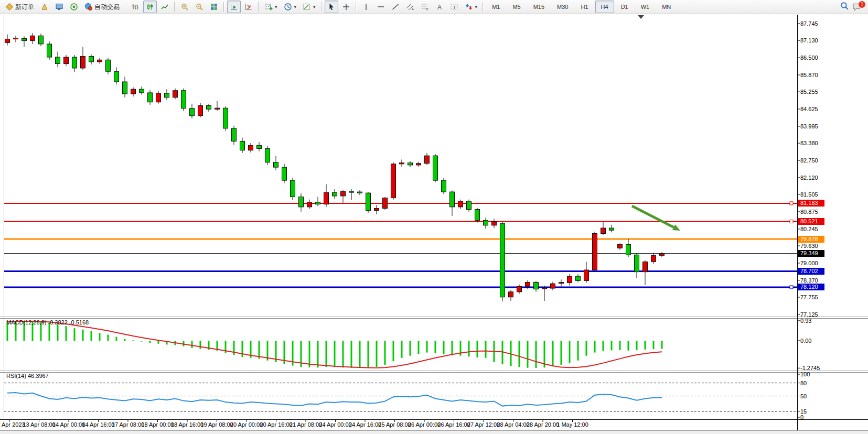 The width and height of the screenshot is (868, 434). Describe the element at coordinates (811, 287) in the screenshot. I see `price-line-label: 78.120` at that location.